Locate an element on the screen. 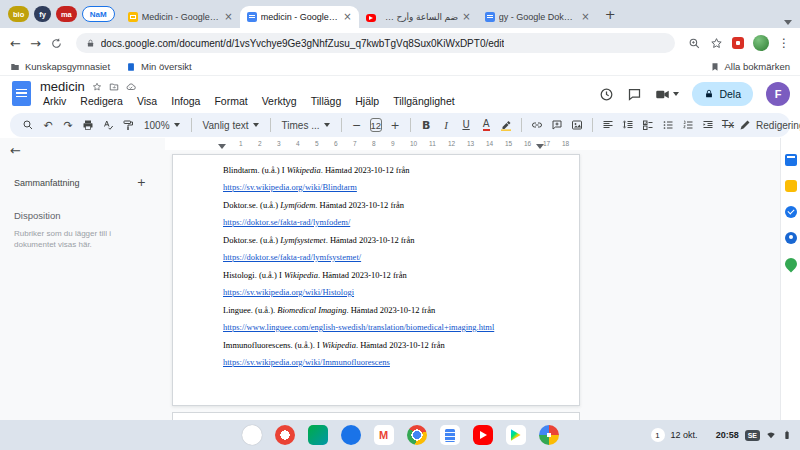 The height and width of the screenshot is (450, 800). align-button is located at coordinates (608, 125).